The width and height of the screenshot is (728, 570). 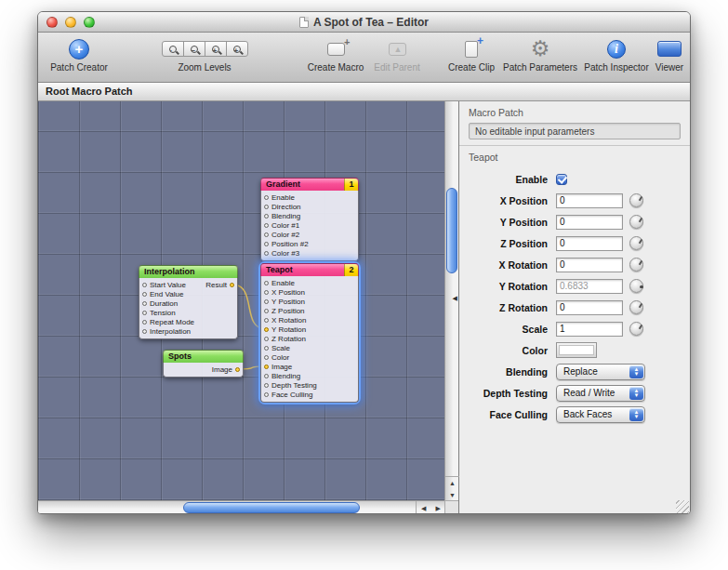 What do you see at coordinates (636, 244) in the screenshot?
I see `z-position-dial` at bounding box center [636, 244].